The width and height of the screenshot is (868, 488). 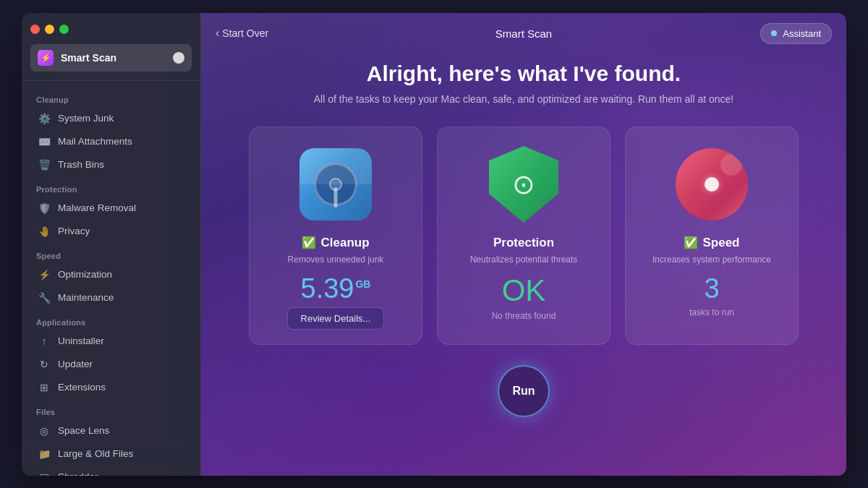 What do you see at coordinates (336, 184) in the screenshot?
I see `cleanup-icon-wrapper` at bounding box center [336, 184].